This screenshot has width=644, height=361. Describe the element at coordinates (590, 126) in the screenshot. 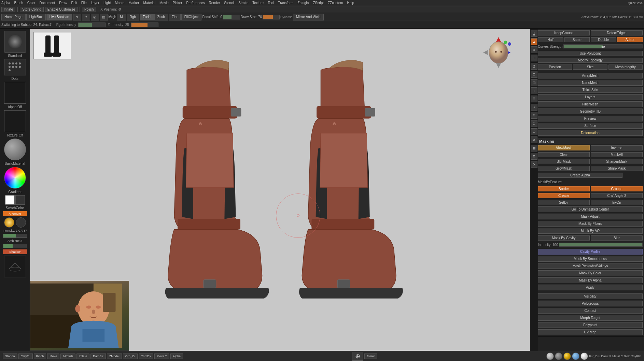

I see `surface-button: Surface` at that location.